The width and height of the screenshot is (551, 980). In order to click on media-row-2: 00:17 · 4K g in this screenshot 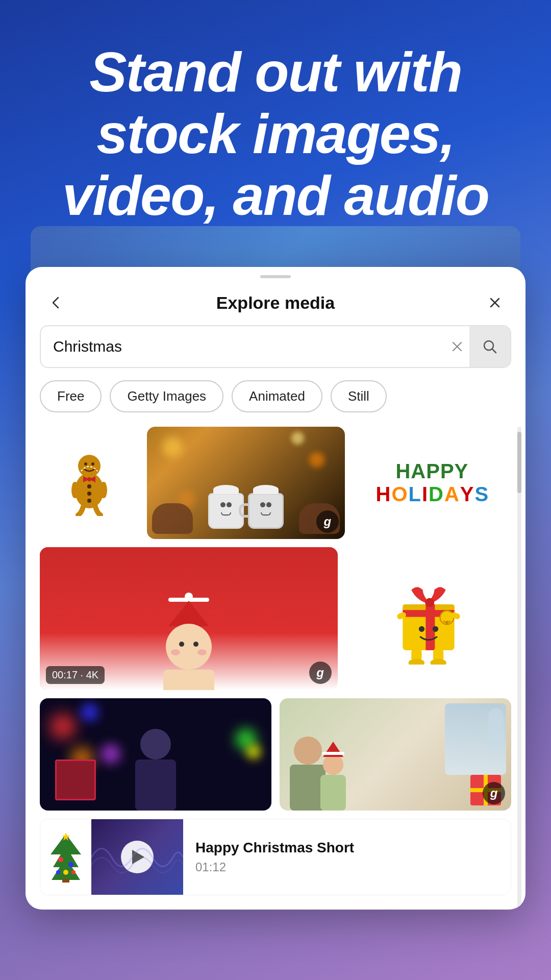, I will do `click(276, 619)`.